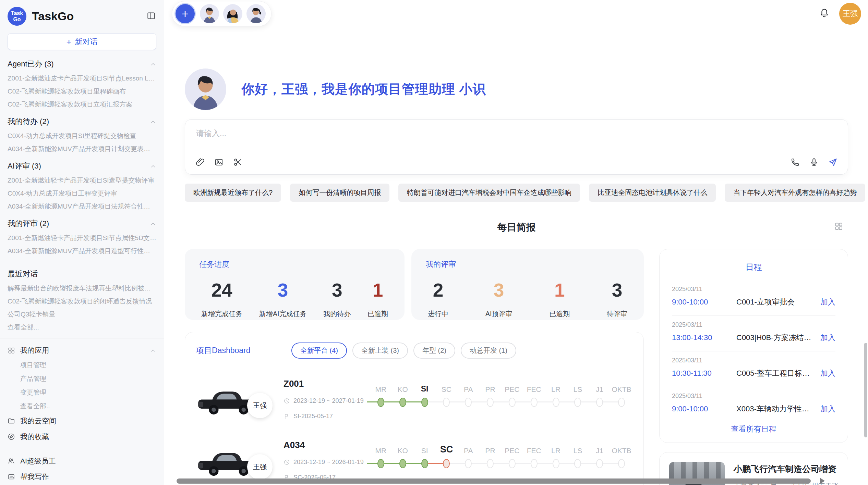 The height and width of the screenshot is (485, 868). I want to click on suggestion-chip: 如何写一份清晰的项目周报, so click(340, 192).